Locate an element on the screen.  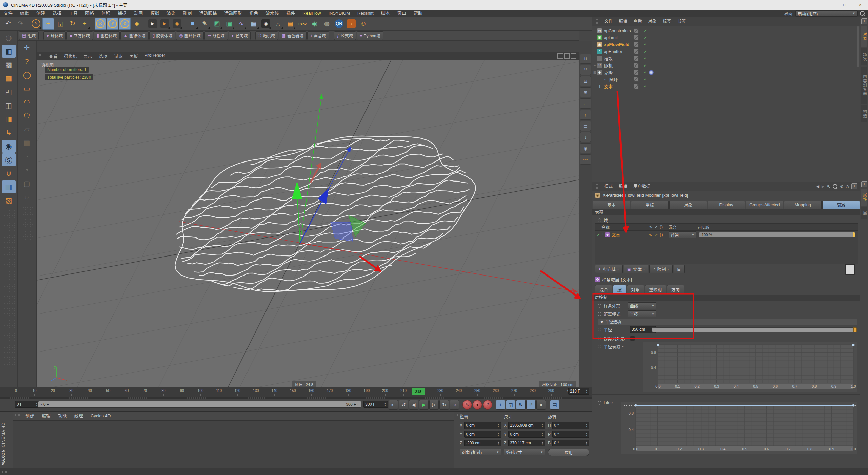
field-row-text: ✓ └ ❖ 文本 ∿↗() 普通▼ 100 % is located at coordinates (727, 235).